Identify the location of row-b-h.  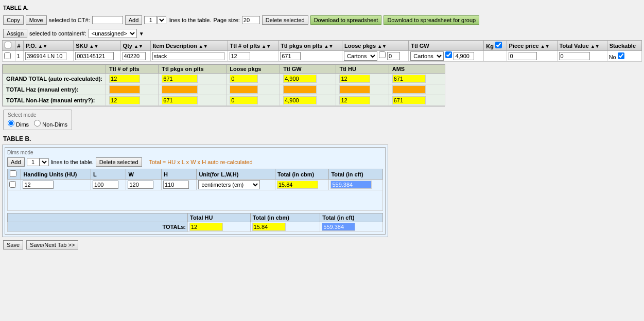
(179, 185).